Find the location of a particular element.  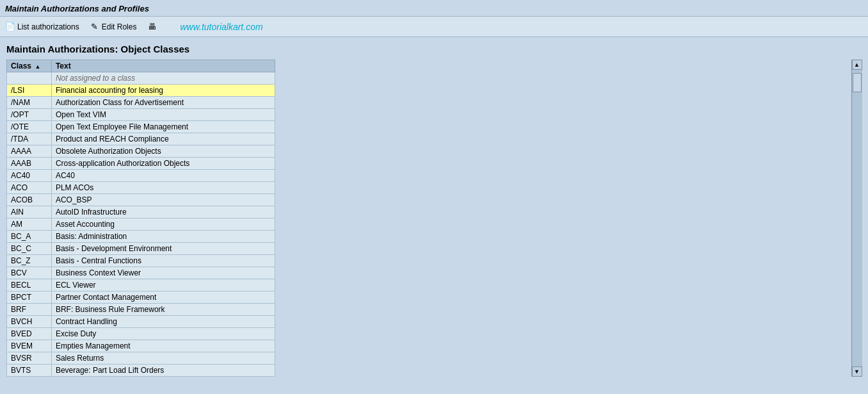

table-row: BVTSBeverage: Part Load Lift Orders is located at coordinates (141, 370).